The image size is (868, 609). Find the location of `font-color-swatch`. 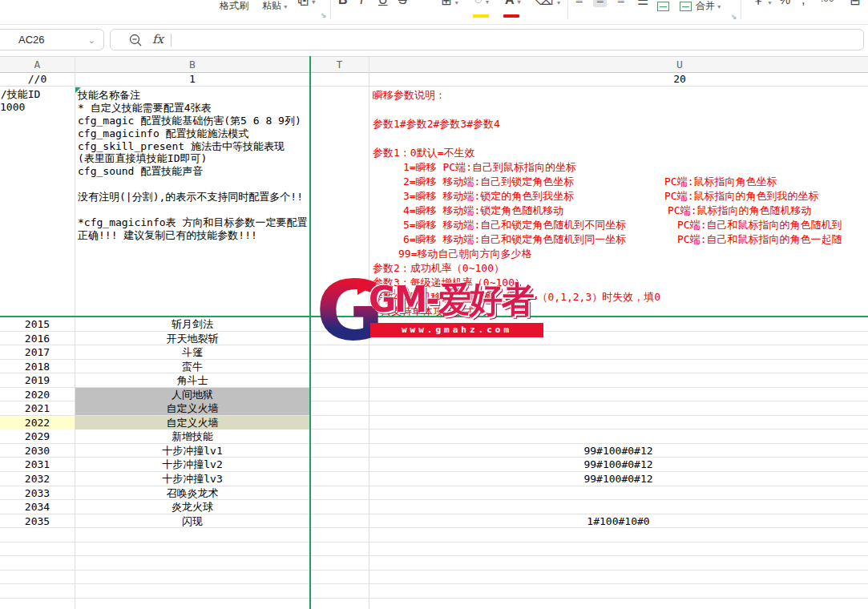

font-color-swatch is located at coordinates (511, 16).